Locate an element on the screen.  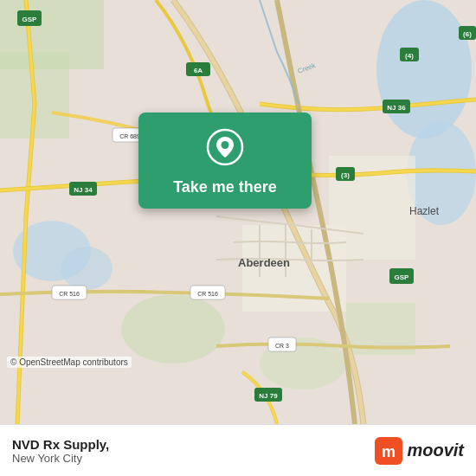
svg-text: (4) is located at coordinates (409, 55).